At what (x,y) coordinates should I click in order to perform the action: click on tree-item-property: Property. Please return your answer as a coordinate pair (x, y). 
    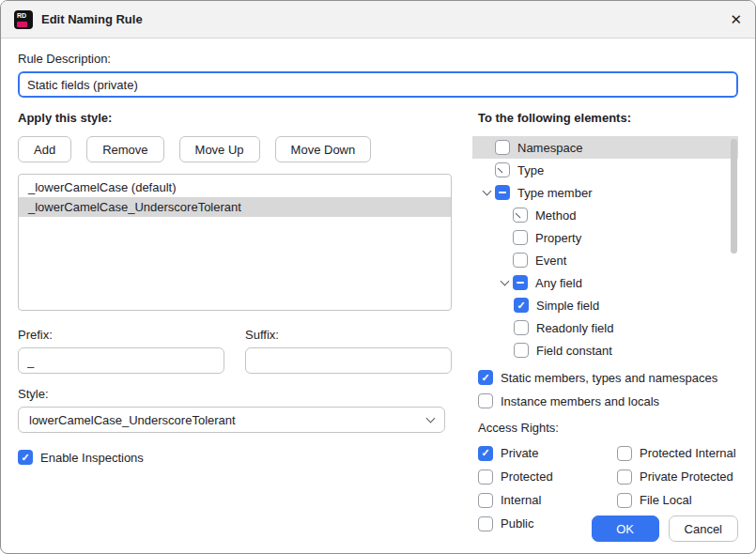
    Looking at the image, I should click on (605, 238).